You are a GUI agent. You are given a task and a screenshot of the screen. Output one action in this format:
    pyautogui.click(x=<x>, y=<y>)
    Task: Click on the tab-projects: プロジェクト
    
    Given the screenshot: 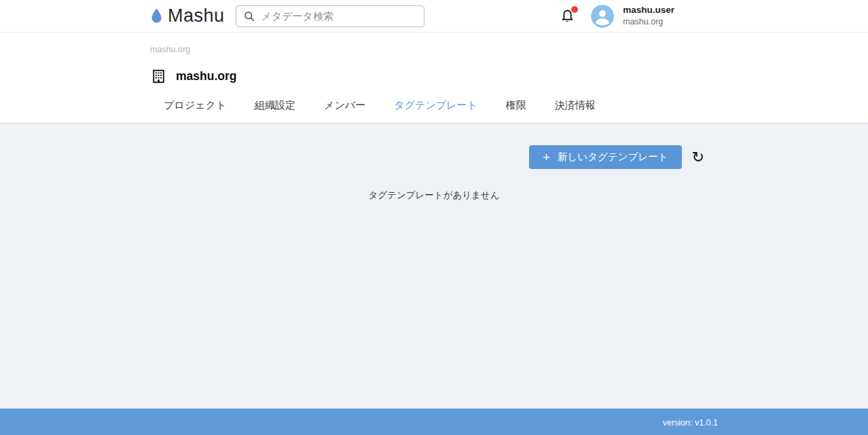 What is the action you would take?
    pyautogui.click(x=195, y=106)
    